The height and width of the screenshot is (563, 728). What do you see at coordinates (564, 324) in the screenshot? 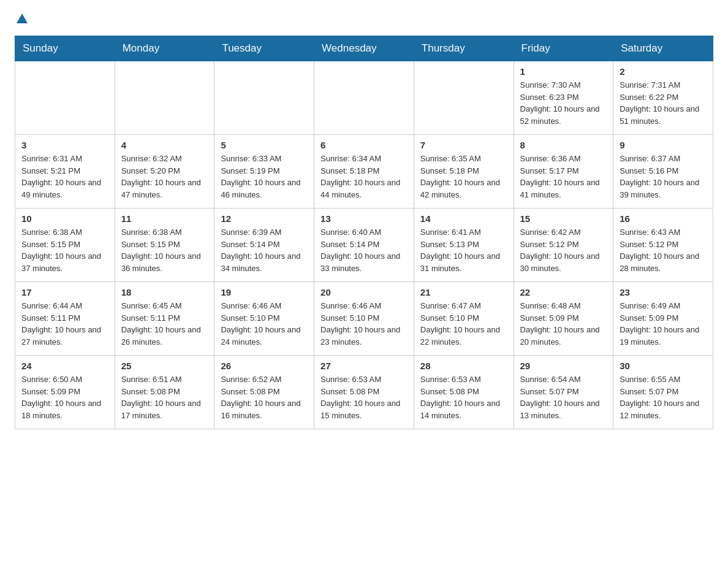
I see `day-info: Sunrise: 6:48 AMSunset: 5:09 PMDaylight:…` at bounding box center [564, 324].